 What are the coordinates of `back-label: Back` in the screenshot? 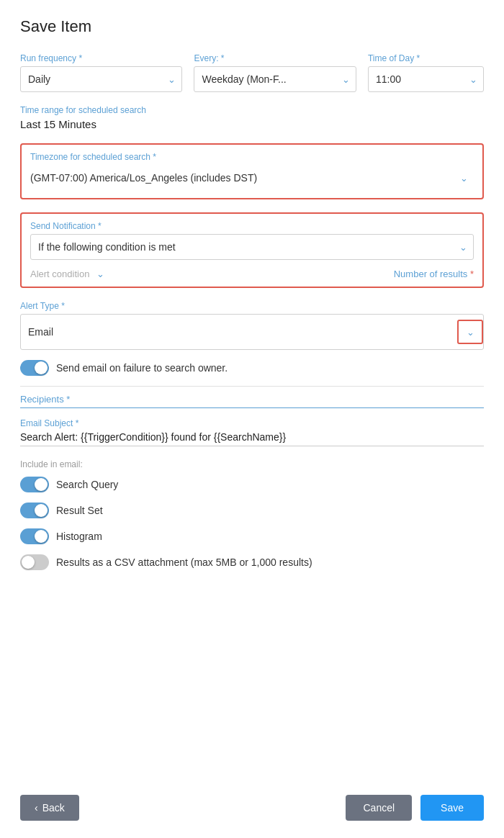 It's located at (53, 808).